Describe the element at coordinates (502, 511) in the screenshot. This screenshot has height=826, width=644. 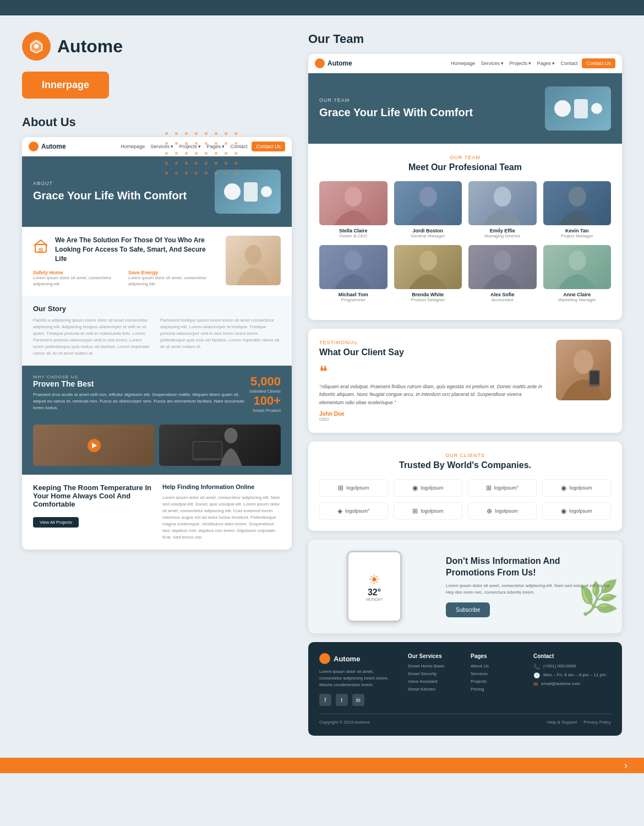
I see `client-logo-7: ⊕ logolpsum` at that location.